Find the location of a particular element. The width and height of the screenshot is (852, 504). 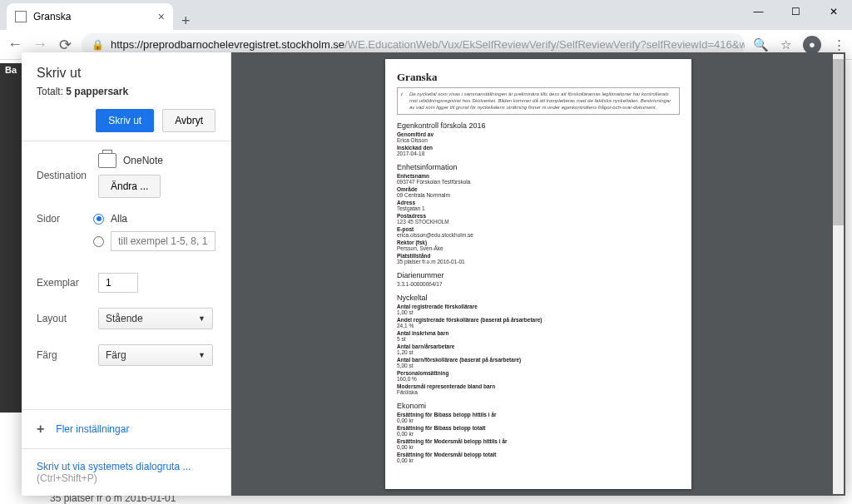

window-minimize: — is located at coordinates (759, 12).